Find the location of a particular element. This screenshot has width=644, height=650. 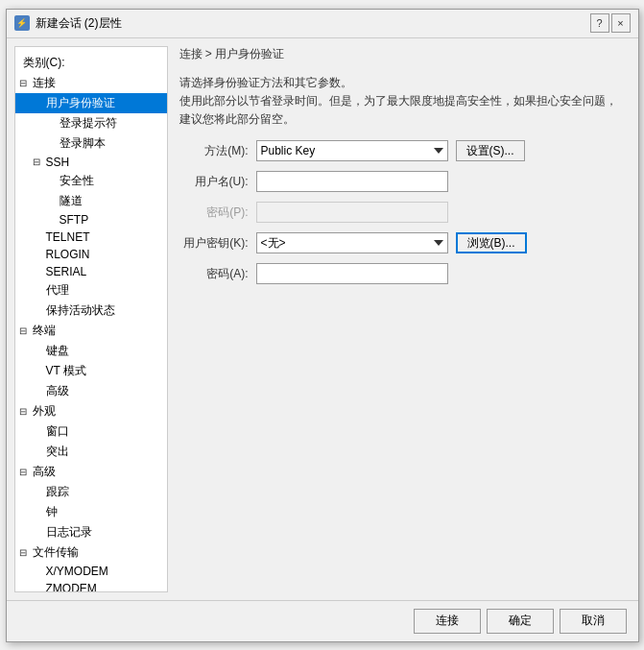

dialog-footer: 连接 确定 取消 is located at coordinates (322, 620).